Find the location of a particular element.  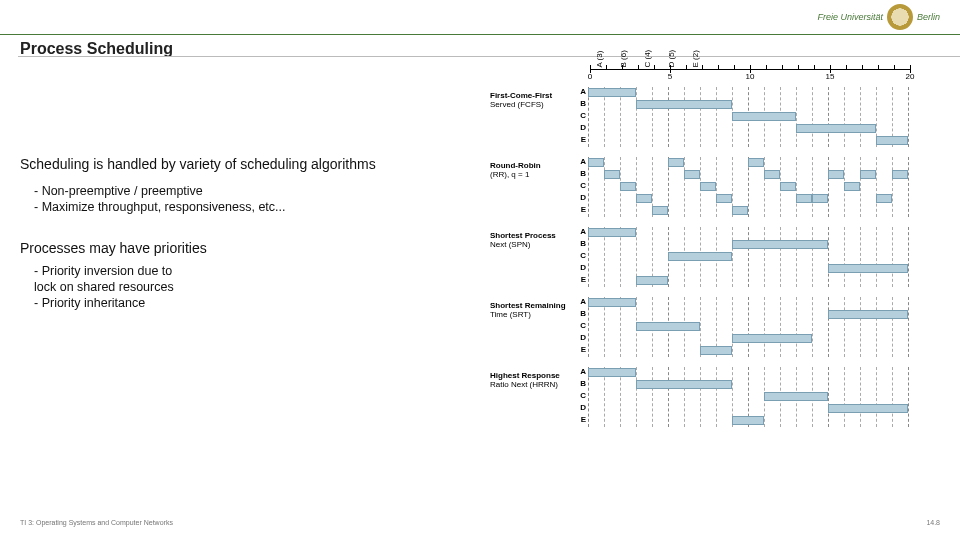

university-logo: Freie Universität Berlin is located at coordinates (878, 17).